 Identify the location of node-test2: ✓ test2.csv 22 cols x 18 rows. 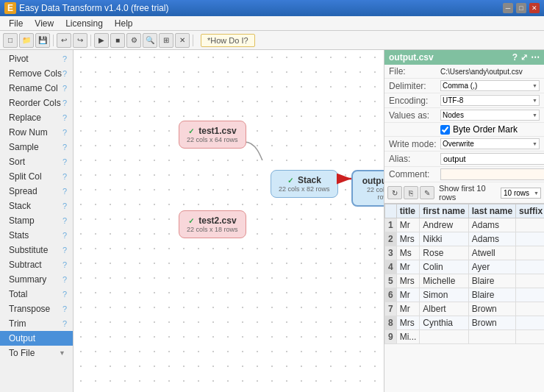
(212, 224).